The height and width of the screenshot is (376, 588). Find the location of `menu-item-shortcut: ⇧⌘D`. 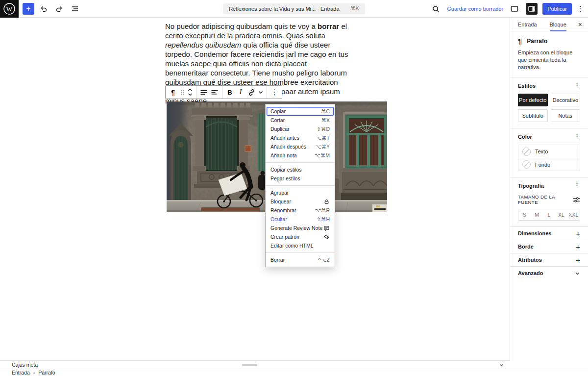

menu-item-shortcut: ⇧⌘D is located at coordinates (323, 129).